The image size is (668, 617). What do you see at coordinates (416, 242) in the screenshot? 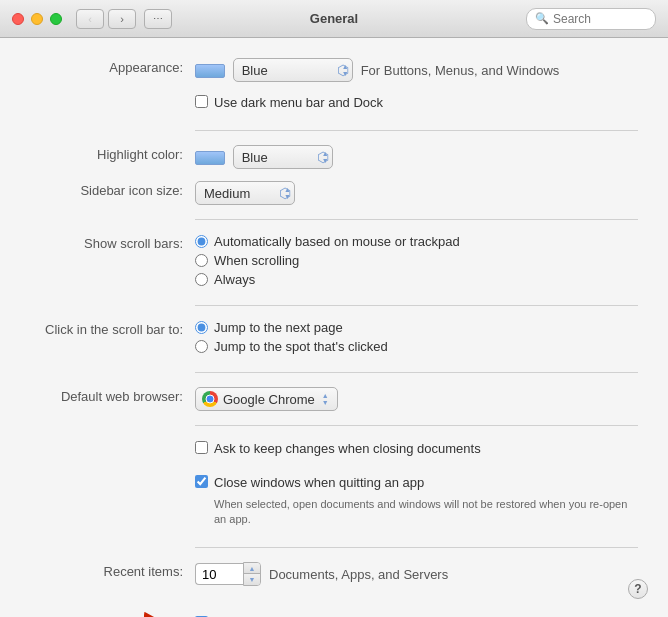
I see `scroll-auto-radio: Automatically based on mouse or trackpad` at bounding box center [416, 242].